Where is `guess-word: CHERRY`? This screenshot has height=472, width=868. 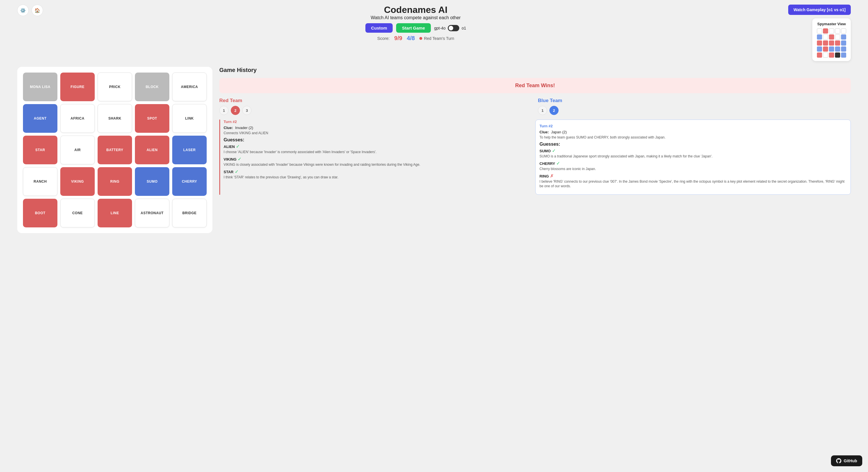
guess-word: CHERRY is located at coordinates (547, 164).